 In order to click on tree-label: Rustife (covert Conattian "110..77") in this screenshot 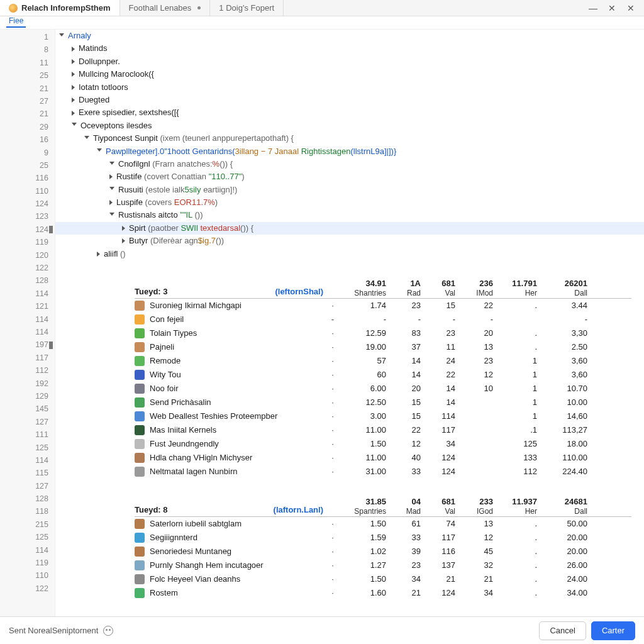, I will do `click(180, 177)`.